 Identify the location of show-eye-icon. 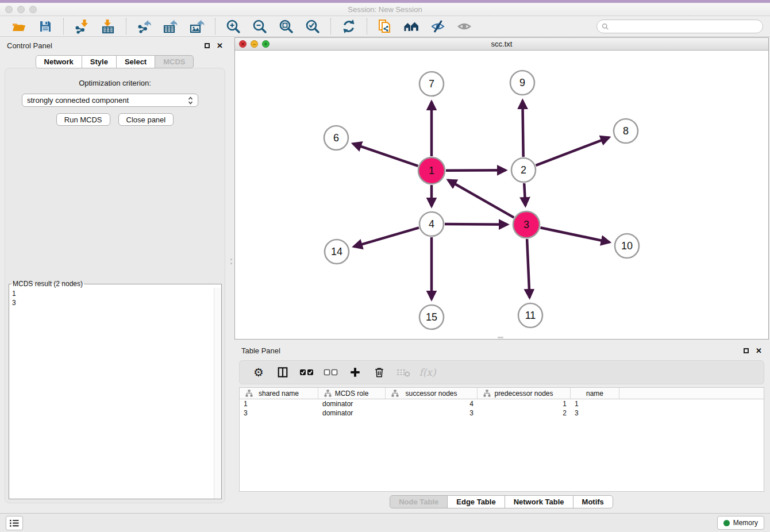
(464, 26).